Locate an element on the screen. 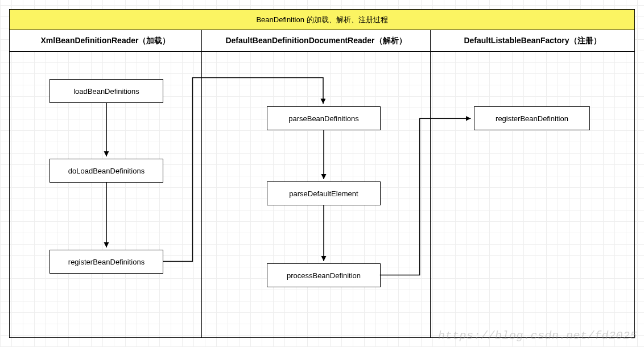 This screenshot has width=644, height=347. node-parse-default-element: parseDefaultElement is located at coordinates (324, 193).